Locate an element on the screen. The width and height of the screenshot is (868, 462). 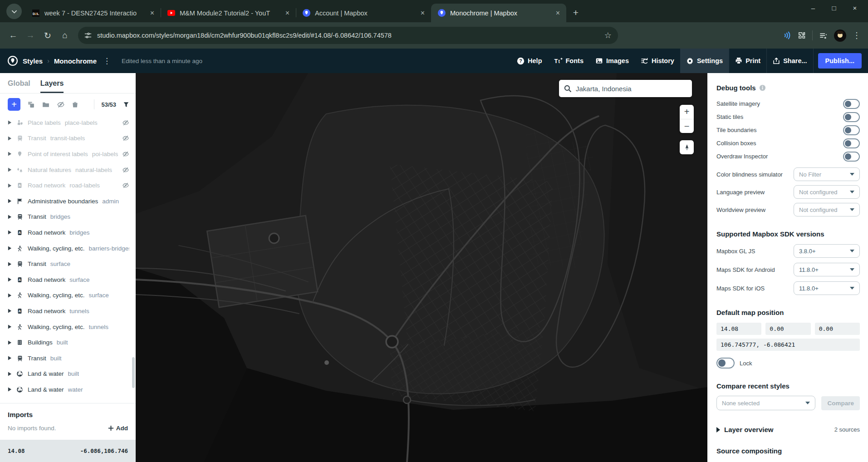
layer-row: Land & waterbuilt is located at coordinates (68, 374).